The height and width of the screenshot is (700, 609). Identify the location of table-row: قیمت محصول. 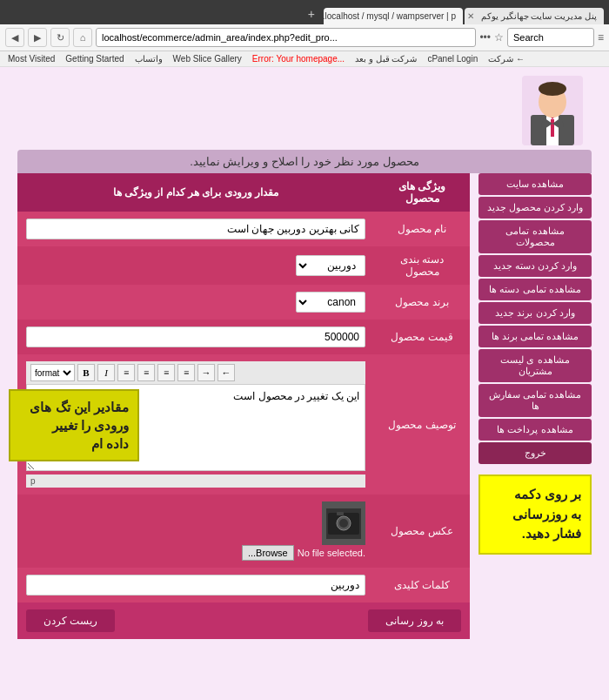
(244, 337).